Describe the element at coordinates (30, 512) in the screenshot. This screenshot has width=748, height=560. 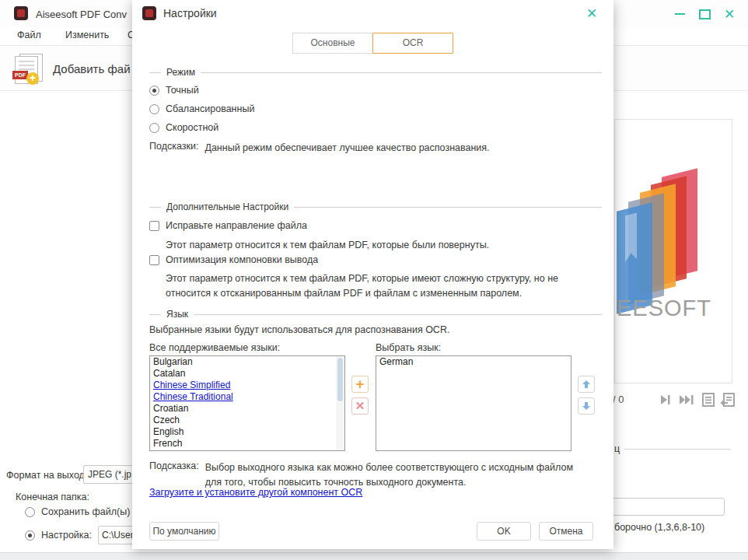
I see `save-in-source-radio` at that location.